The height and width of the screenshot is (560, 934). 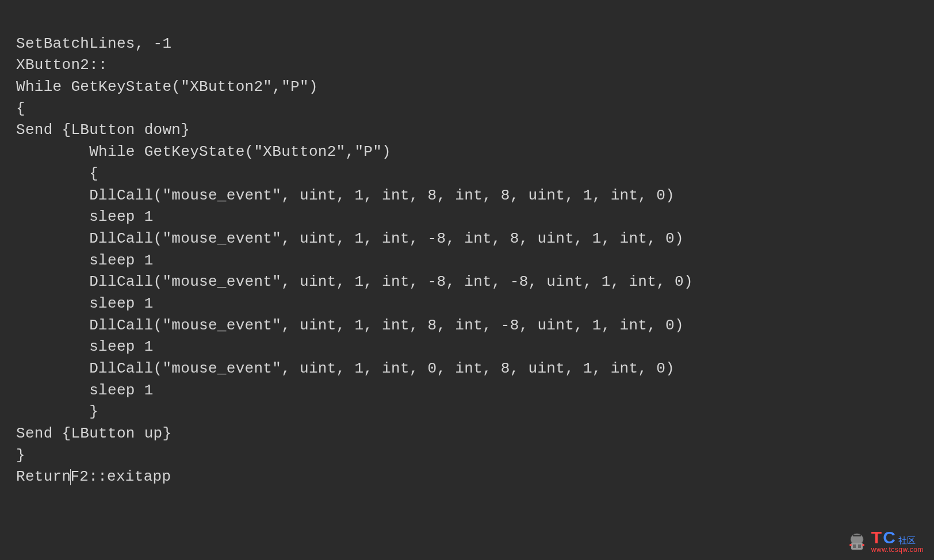 I want to click on code-line: Send {LButton up}, so click(x=94, y=434).